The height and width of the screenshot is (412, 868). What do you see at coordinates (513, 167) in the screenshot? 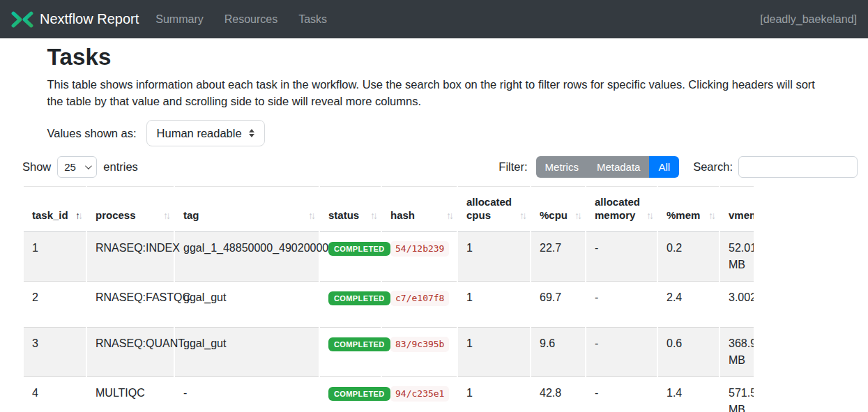
I see `filter-label: Filter:` at bounding box center [513, 167].